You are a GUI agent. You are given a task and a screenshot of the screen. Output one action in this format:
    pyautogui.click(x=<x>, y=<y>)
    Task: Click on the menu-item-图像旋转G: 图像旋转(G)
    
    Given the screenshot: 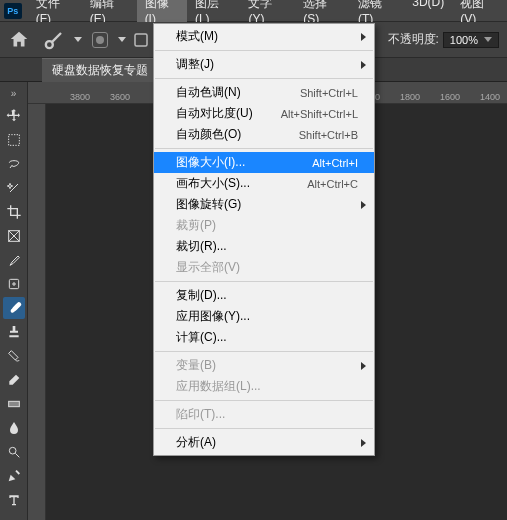 What is the action you would take?
    pyautogui.click(x=264, y=204)
    